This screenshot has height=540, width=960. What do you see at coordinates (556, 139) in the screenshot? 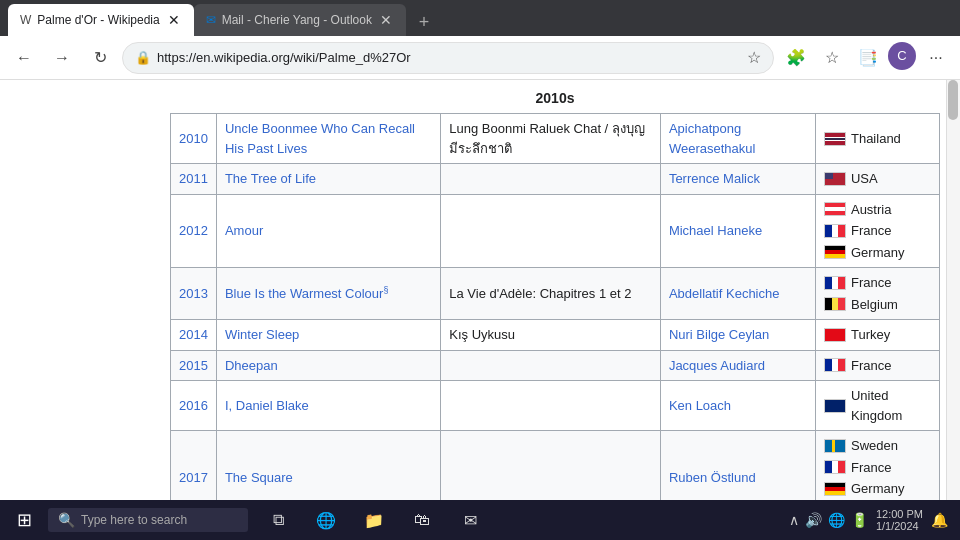
I see `table-row: 2010Uncle Boonmee Who Can Recall His Pas…` at bounding box center [556, 139].